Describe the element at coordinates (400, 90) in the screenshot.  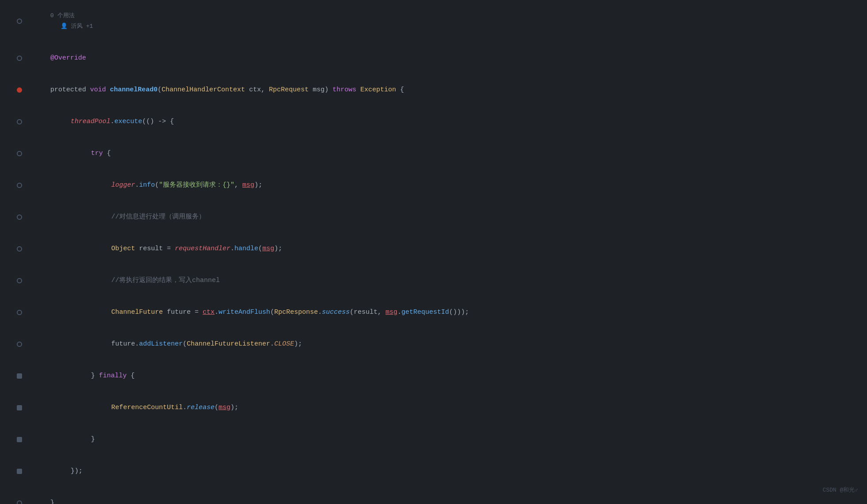
I see `brace-open-1: {` at that location.